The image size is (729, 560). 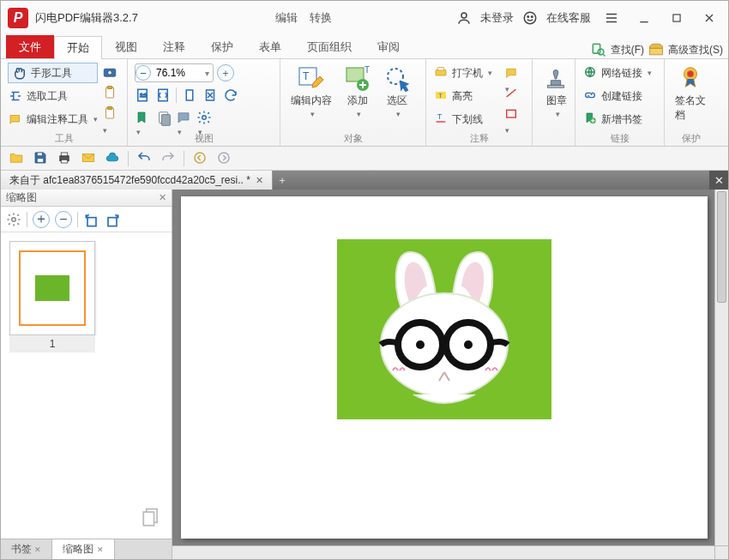 I want to click on qa-next-icon, so click(x=224, y=159).